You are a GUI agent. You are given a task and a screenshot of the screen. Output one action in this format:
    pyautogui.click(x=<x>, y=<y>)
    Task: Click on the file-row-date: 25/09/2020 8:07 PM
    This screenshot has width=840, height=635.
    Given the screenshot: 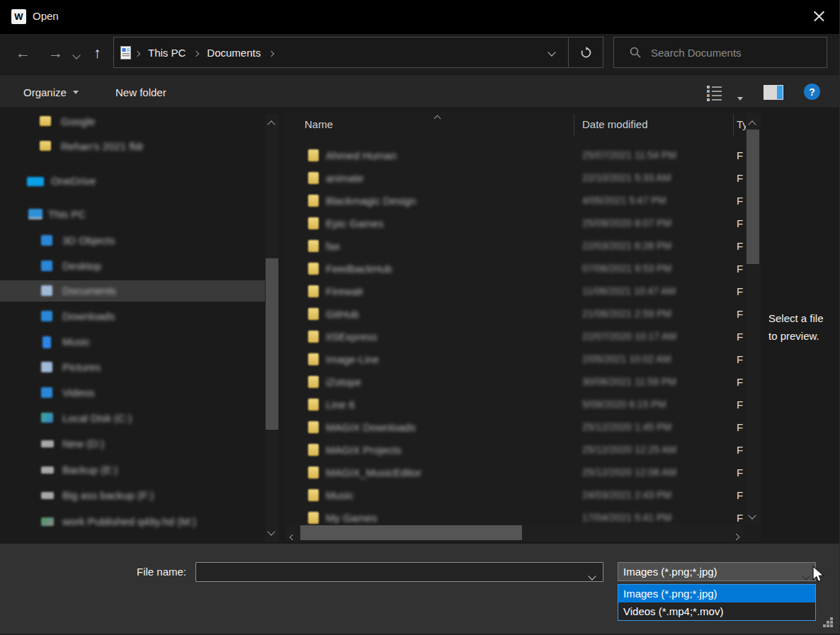 What is the action you would take?
    pyautogui.click(x=627, y=223)
    